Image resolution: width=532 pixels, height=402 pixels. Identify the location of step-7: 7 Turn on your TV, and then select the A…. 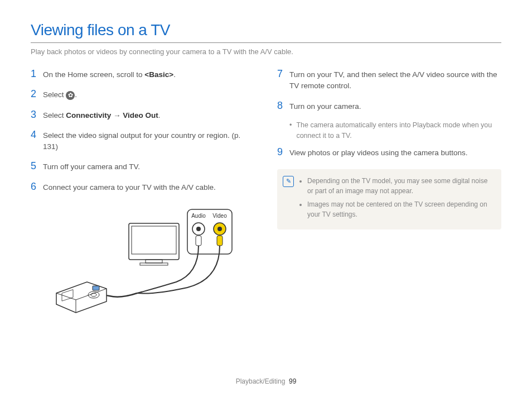
(389, 80).